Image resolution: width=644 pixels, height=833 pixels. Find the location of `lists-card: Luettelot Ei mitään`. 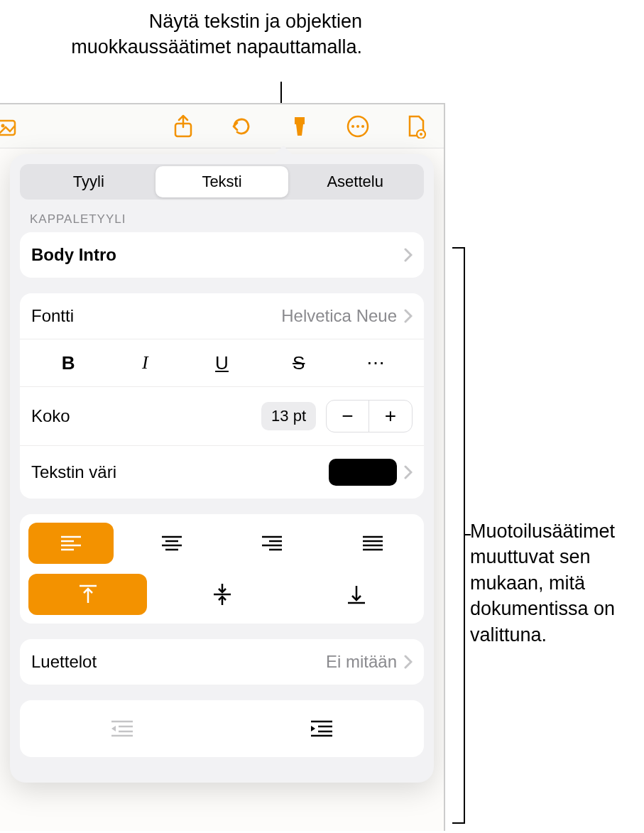

lists-card: Luettelot Ei mitään is located at coordinates (222, 662).